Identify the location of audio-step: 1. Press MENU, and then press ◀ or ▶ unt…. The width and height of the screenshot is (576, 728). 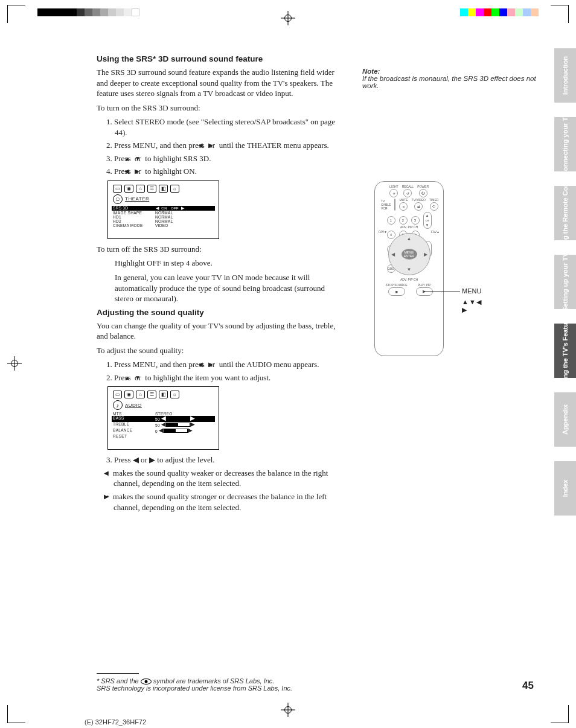
(222, 365).